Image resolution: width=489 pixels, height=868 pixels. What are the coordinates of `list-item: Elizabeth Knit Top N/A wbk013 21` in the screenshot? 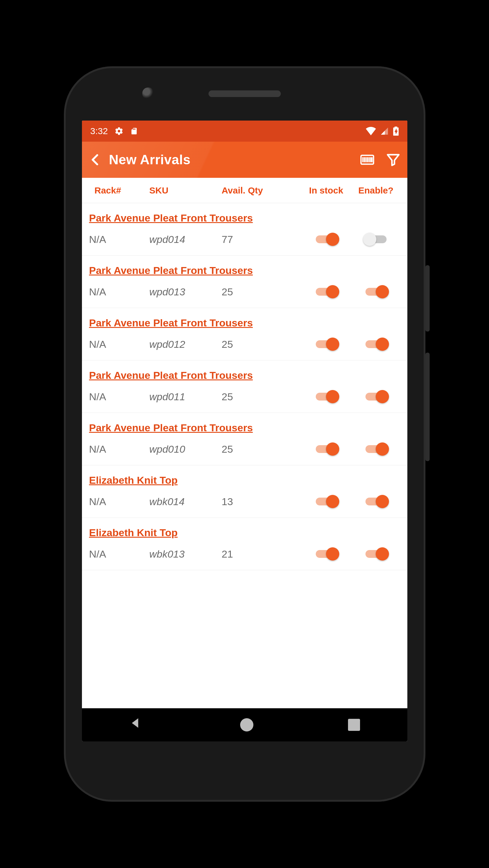 It's located at (244, 544).